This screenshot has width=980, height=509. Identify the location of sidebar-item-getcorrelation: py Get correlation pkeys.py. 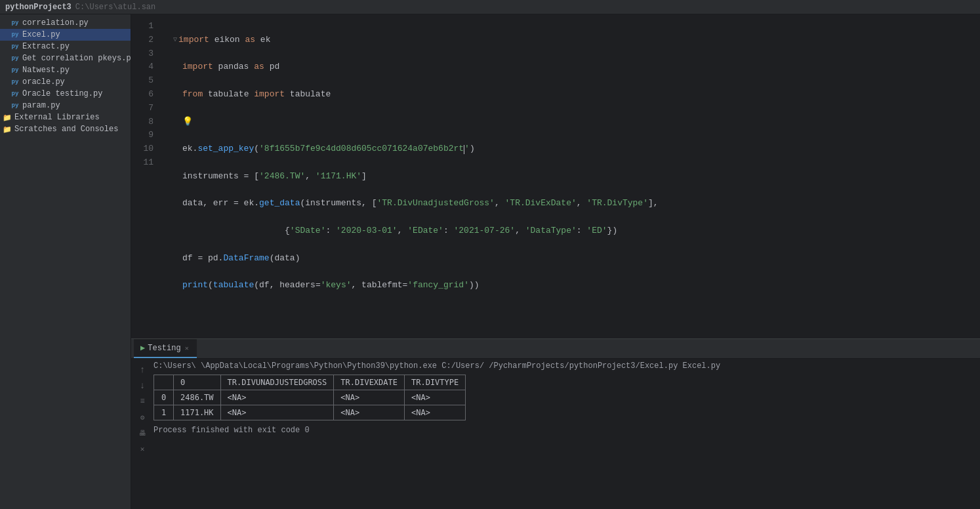
(66, 58).